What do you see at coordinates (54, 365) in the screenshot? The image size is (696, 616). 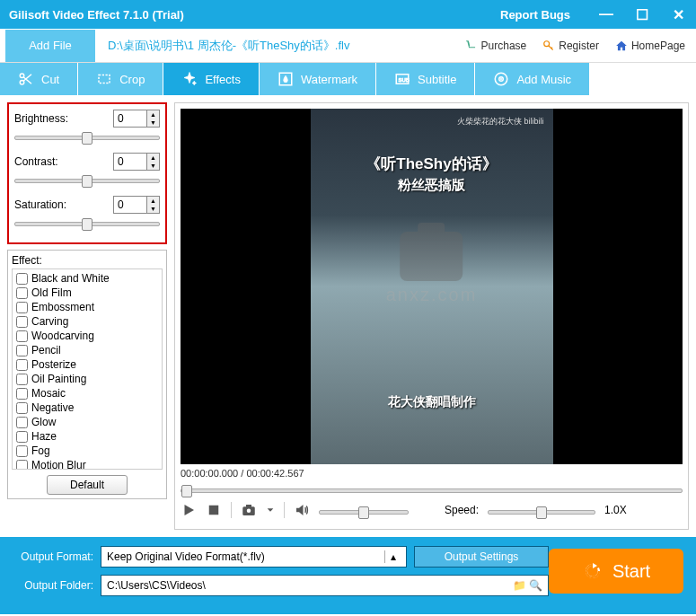 I see `effect-label: Posterize` at bounding box center [54, 365].